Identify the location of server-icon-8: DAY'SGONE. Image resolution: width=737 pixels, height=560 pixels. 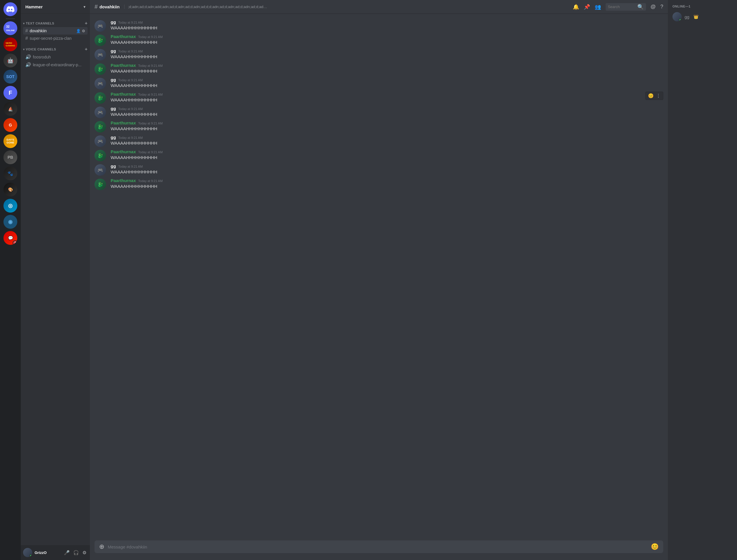
(10, 141).